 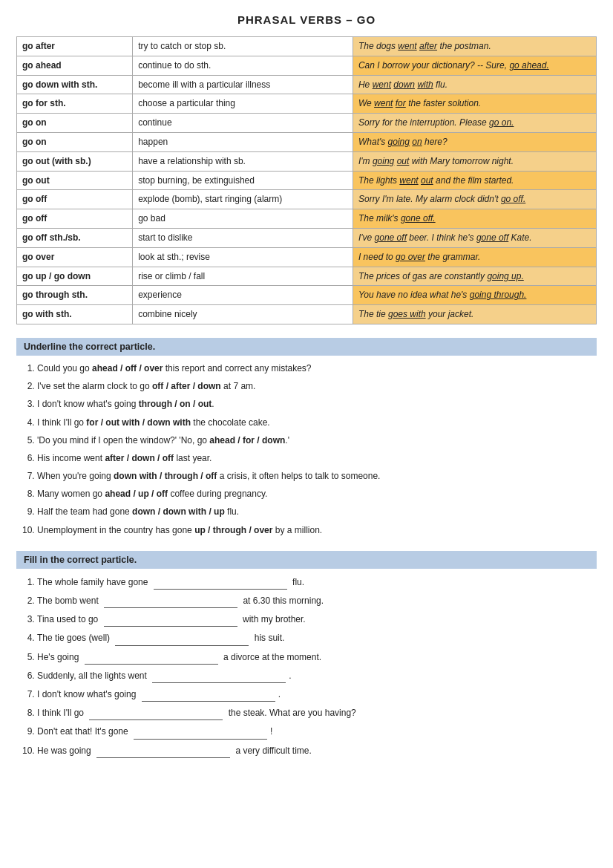 What do you see at coordinates (317, 404) in the screenshot?
I see `list-item: I don't know what's going through / on /…` at bounding box center [317, 404].